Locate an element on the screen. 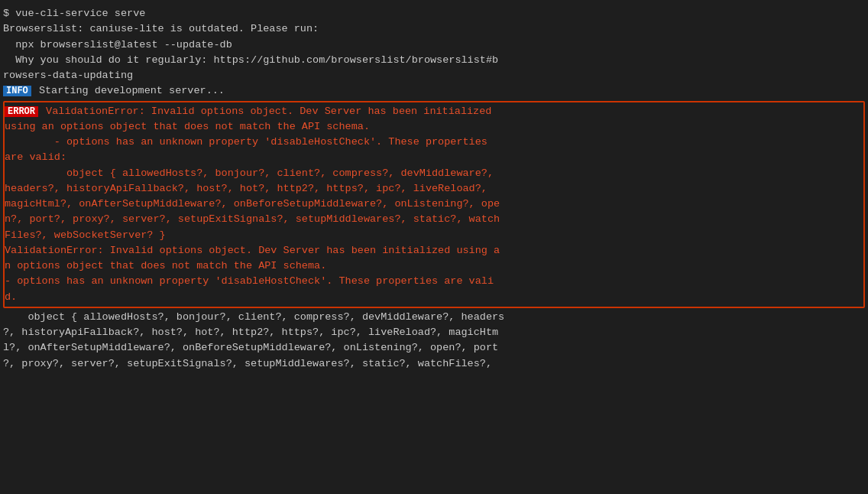  error-line-10: n options object that does not match the… is located at coordinates (434, 266).